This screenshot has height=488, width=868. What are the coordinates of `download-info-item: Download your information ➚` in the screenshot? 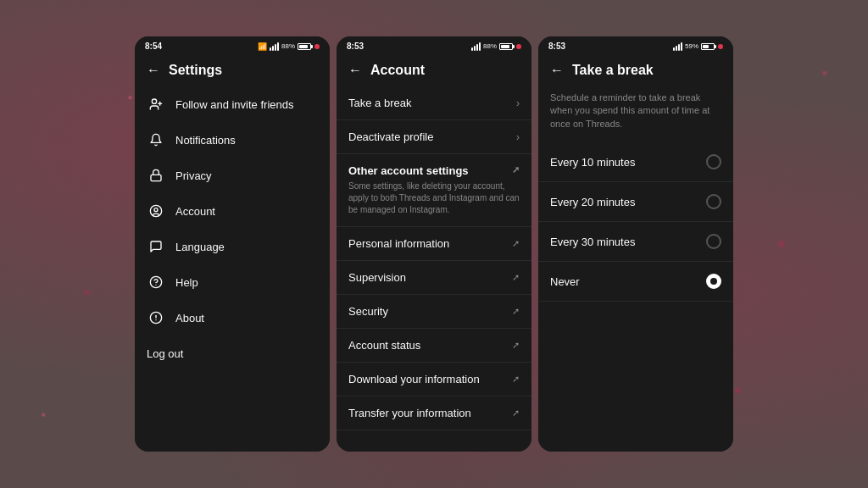 It's located at (434, 380).